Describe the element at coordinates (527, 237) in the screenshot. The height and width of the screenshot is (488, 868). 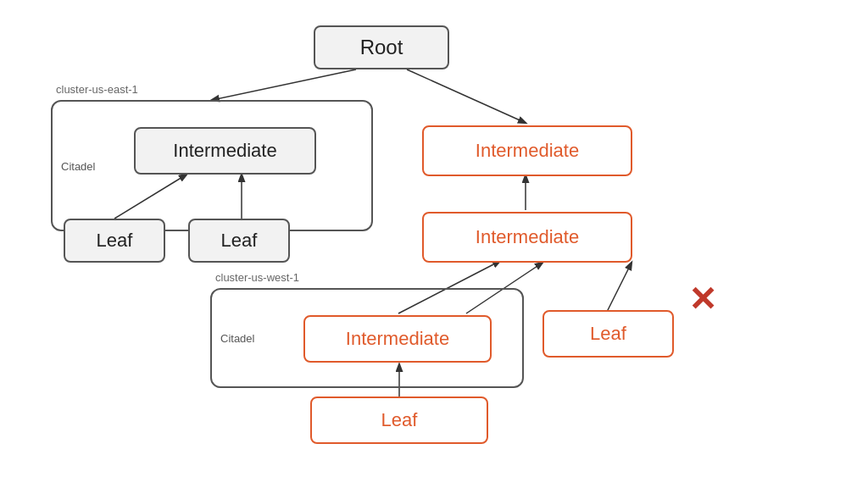
I see `node-intermediate-mid-right: Intermediate` at that location.